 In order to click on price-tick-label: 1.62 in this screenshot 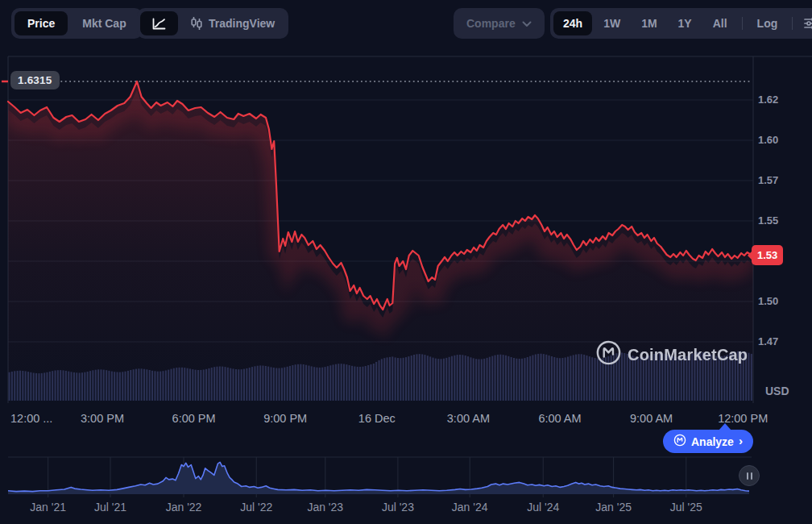, I will do `click(768, 100)`.